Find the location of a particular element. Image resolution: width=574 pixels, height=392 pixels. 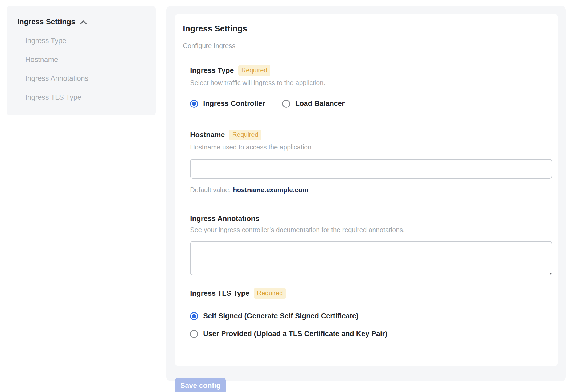

radio-option-user-provided: User Provided (Upload a TLS Certificate … is located at coordinates (371, 334).